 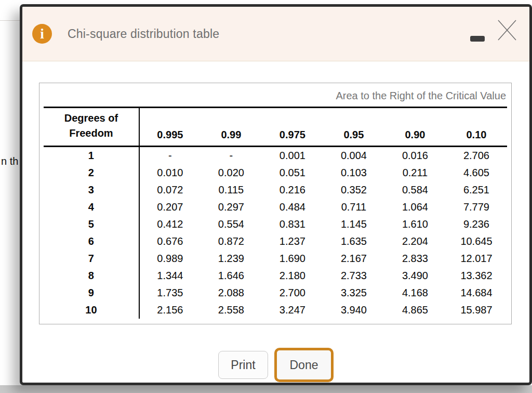 I want to click on table-row: 30.0720.1150.2160.3520.5846.251, so click(x=275, y=190).